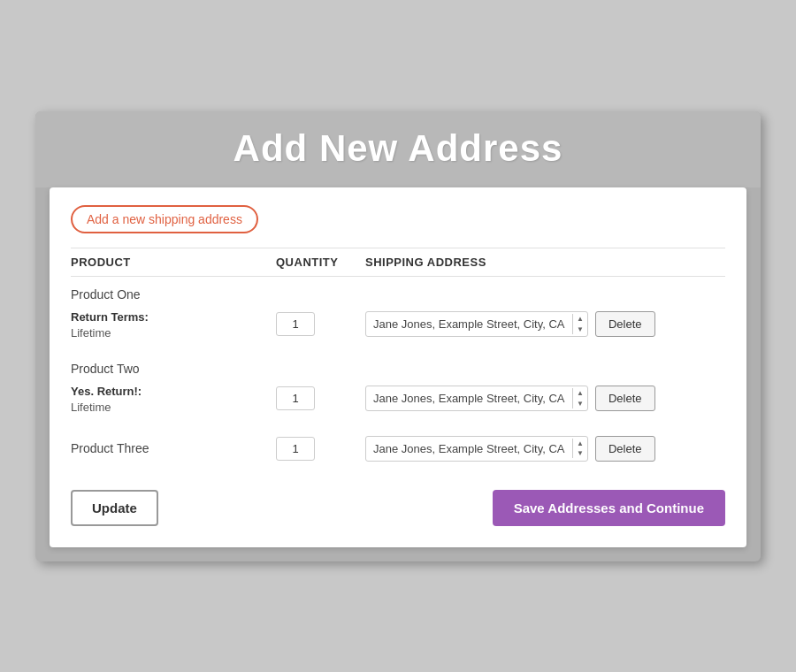 The height and width of the screenshot is (672, 796). Describe the element at coordinates (398, 290) in the screenshot. I see `product-name-row: Product One` at that location.